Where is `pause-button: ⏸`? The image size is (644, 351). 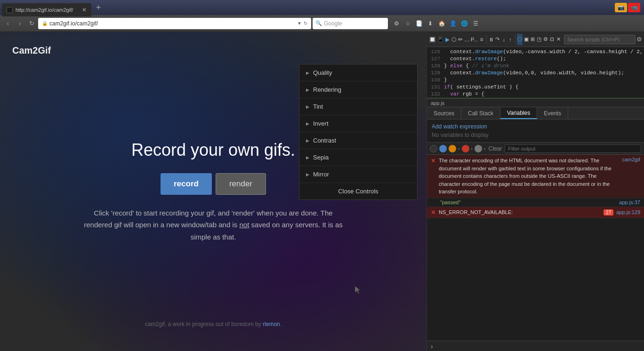 pause-button: ⏸ is located at coordinates (491, 40).